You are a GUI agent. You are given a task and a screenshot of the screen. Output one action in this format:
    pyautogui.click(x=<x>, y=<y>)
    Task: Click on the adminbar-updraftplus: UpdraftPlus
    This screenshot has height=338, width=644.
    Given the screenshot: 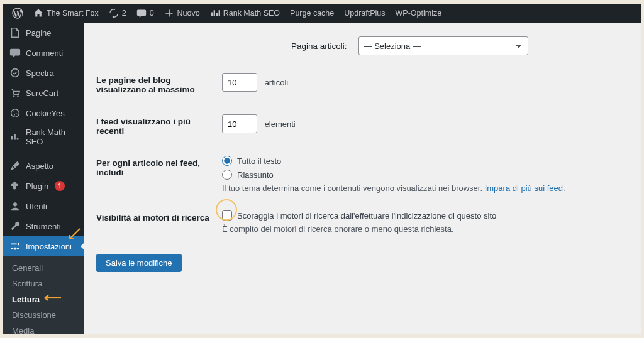 What is the action you would take?
    pyautogui.click(x=365, y=13)
    